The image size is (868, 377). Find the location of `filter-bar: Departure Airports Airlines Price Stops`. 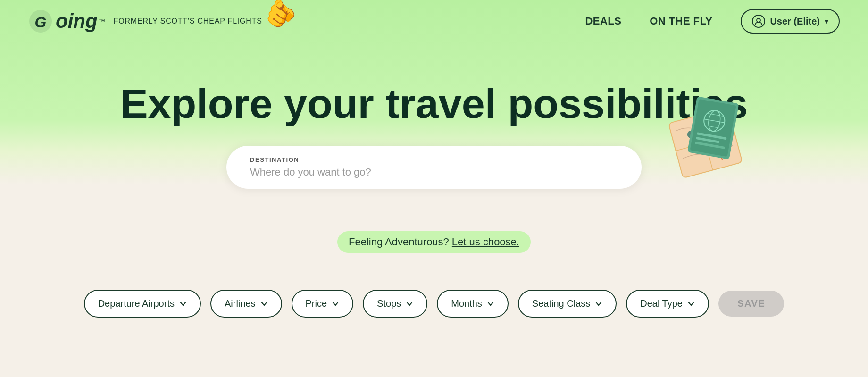

filter-bar: Departure Airports Airlines Price Stops is located at coordinates (434, 304).